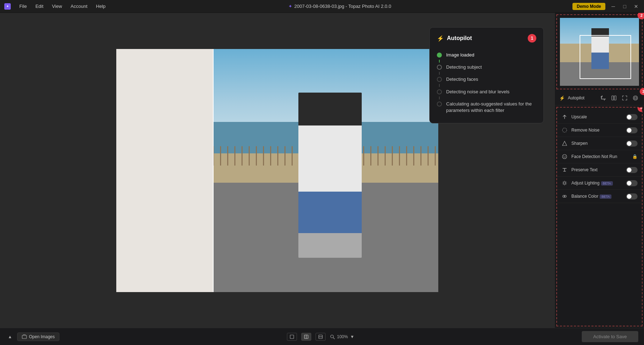 The image size is (644, 345). I want to click on minimize-button: ─, so click(613, 6).